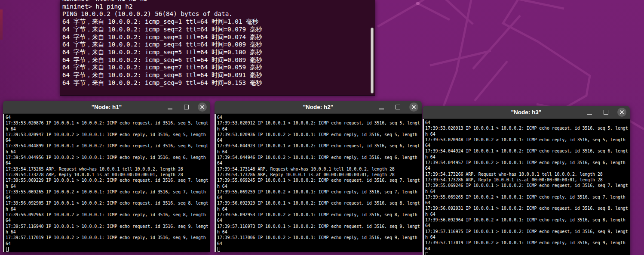  What do you see at coordinates (218, 60) in the screenshot?
I see `terminal-line: 64 字节，来自 10.0.0.2: icmp_seq=6 ttl=64 时间=…` at bounding box center [218, 60].